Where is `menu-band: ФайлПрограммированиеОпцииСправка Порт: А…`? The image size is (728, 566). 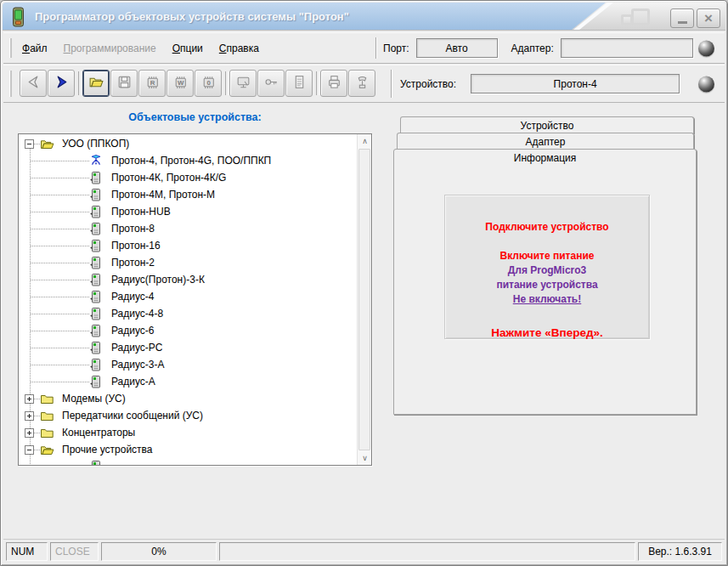
menu-band: ФайлПрограммированиеОпцииСправка Порт: А… is located at coordinates (364, 48).